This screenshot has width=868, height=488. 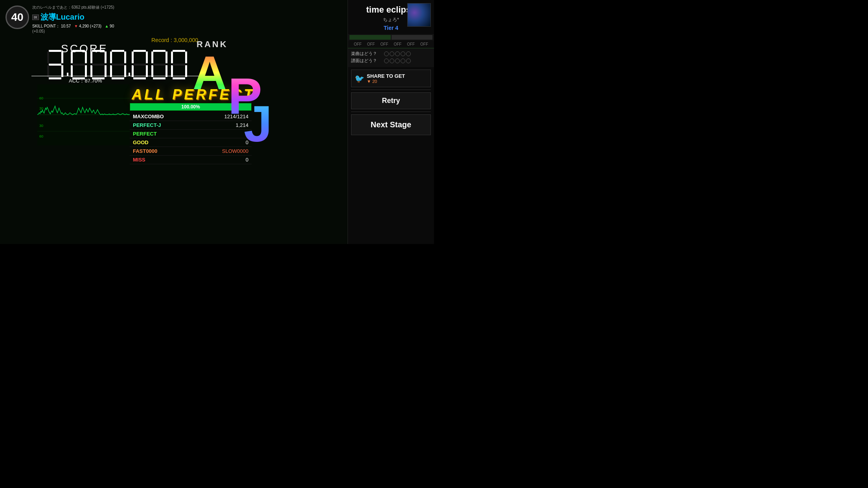 What do you see at coordinates (244, 98) in the screenshot?
I see `rank-area: RANK A P J` at bounding box center [244, 98].